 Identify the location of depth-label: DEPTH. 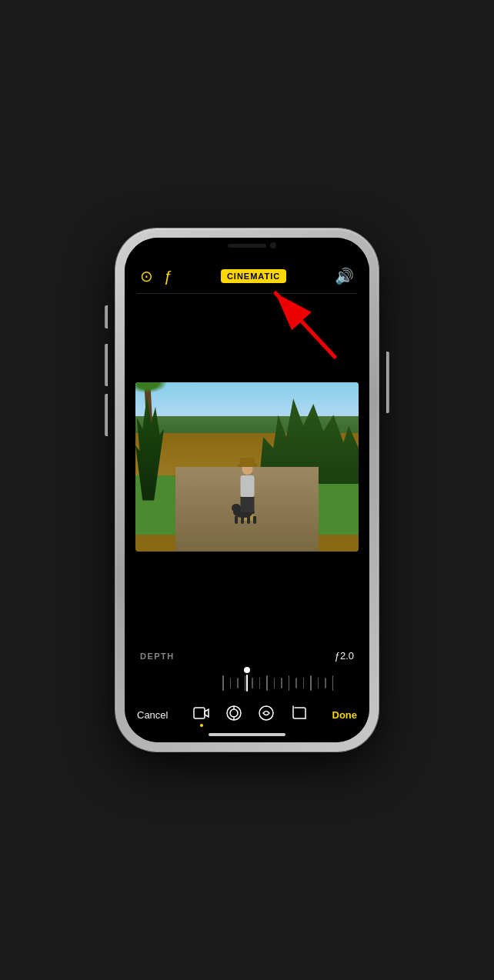
(157, 656).